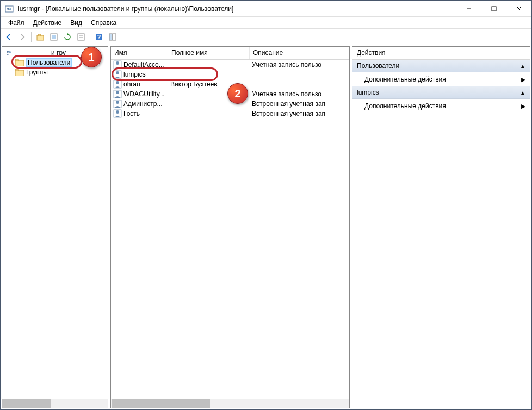  I want to click on menu-action: Действие, so click(48, 23).